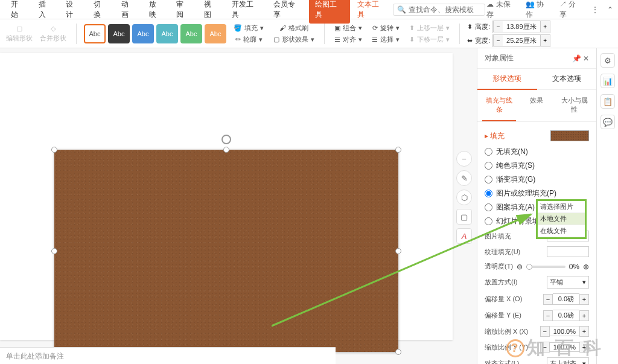 The width and height of the screenshot is (618, 364). What do you see at coordinates (398, 352) in the screenshot?
I see `handle-bottom-right` at bounding box center [398, 352].